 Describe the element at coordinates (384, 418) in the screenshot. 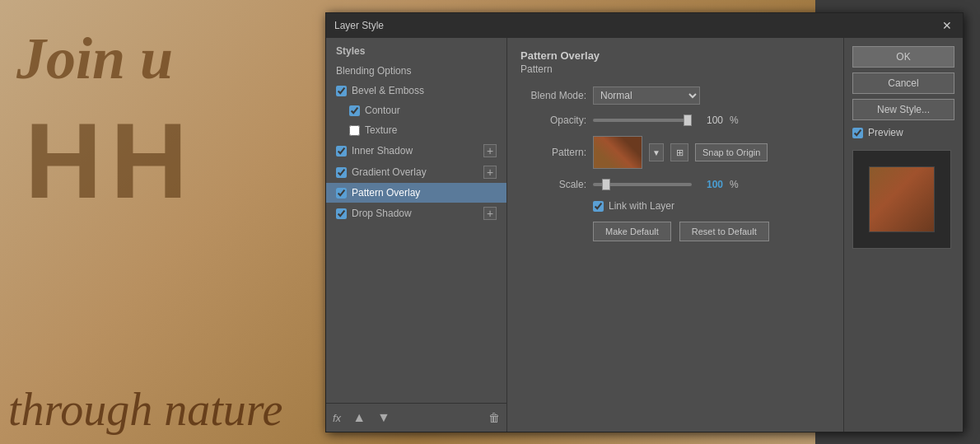

I see `move-down-button: ▼` at that location.